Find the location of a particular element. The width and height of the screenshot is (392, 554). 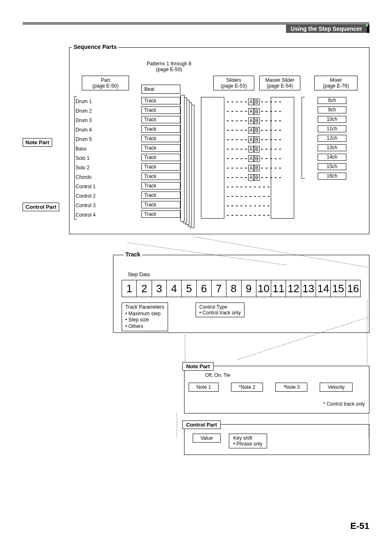

mixer-ch: 15ch is located at coordinates (332, 167).